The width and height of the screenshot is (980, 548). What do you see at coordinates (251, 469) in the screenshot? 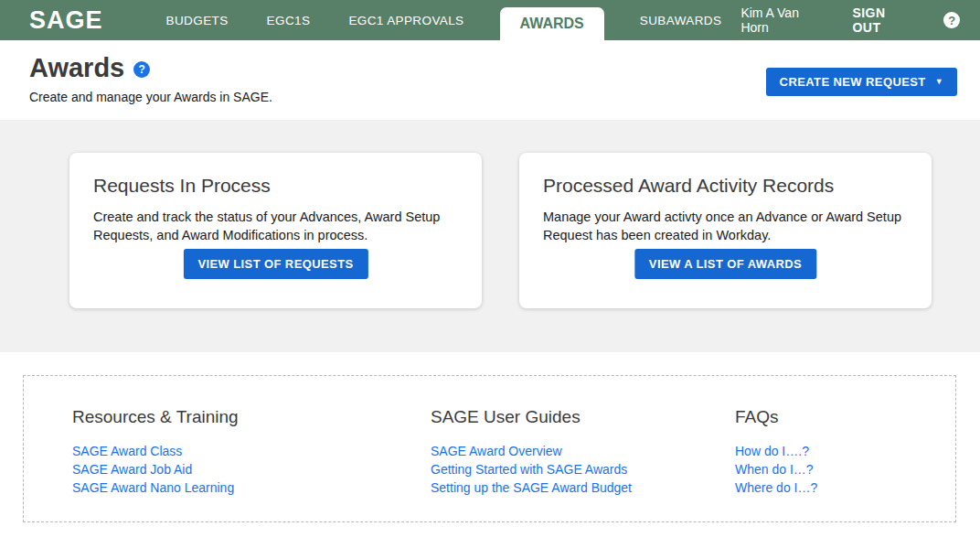
I see `link-sage-award-job-aid: SAGE Award Job Aid` at bounding box center [251, 469].